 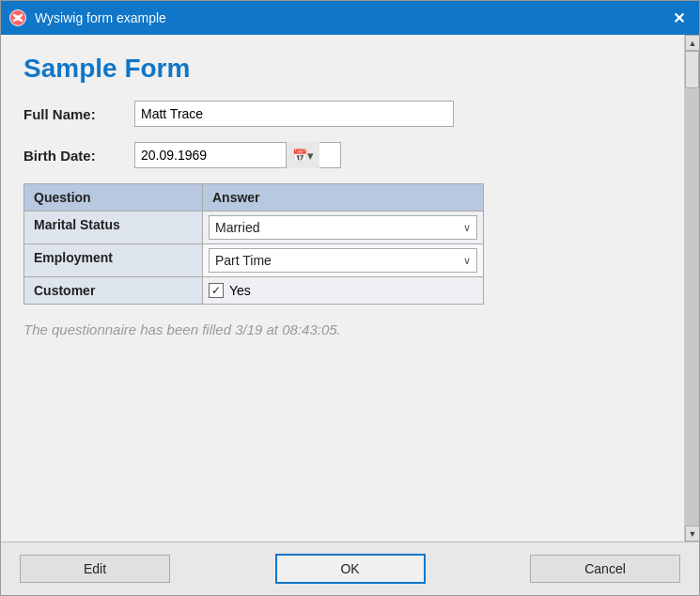 What do you see at coordinates (343, 260) in the screenshot?
I see `answer-employment: Part Time ∨` at bounding box center [343, 260].